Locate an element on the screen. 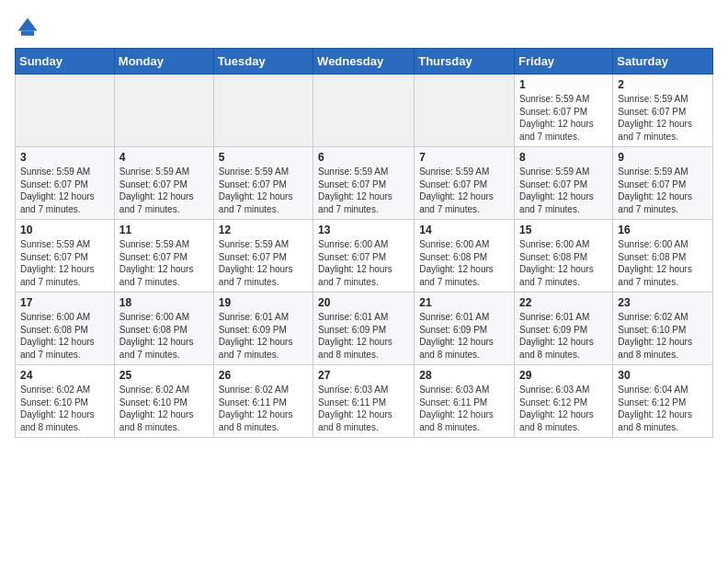  calendar-cell: 14Sunrise: 6:00 AM Sunset: 6:08 PM Dayli… is located at coordinates (465, 256).